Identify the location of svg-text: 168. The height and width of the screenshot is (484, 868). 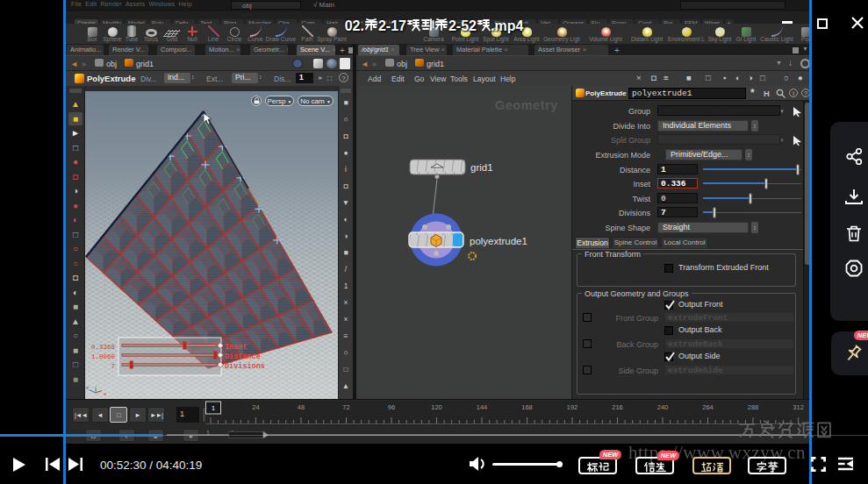
(527, 407).